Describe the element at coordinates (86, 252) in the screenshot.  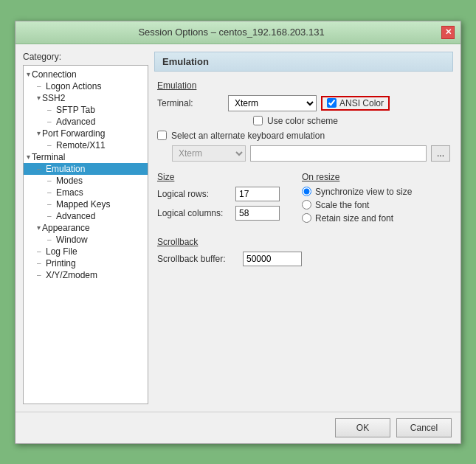
I see `tree-item-log-file: – Log File` at that location.